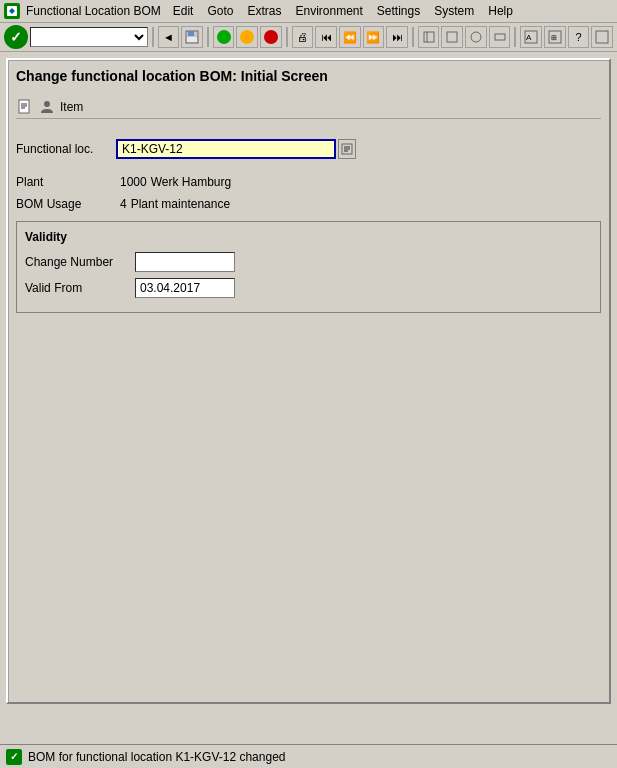 This screenshot has height=768, width=617. I want to click on toolbar-btn-last, so click(602, 37).